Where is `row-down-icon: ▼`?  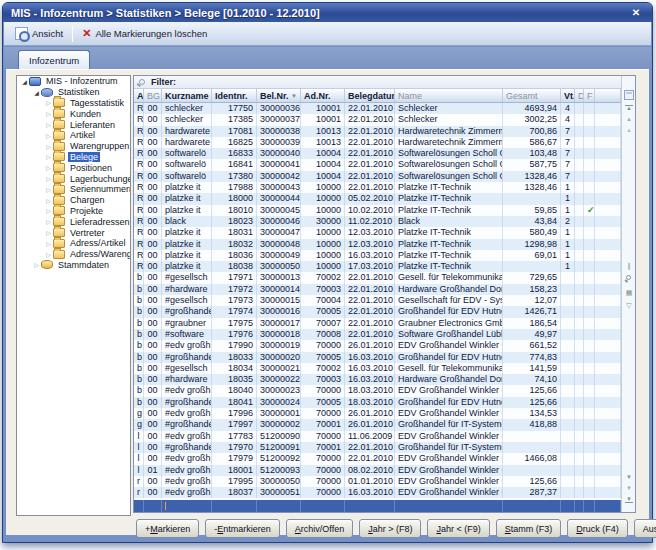
row-down-icon: ▼ is located at coordinates (629, 477).